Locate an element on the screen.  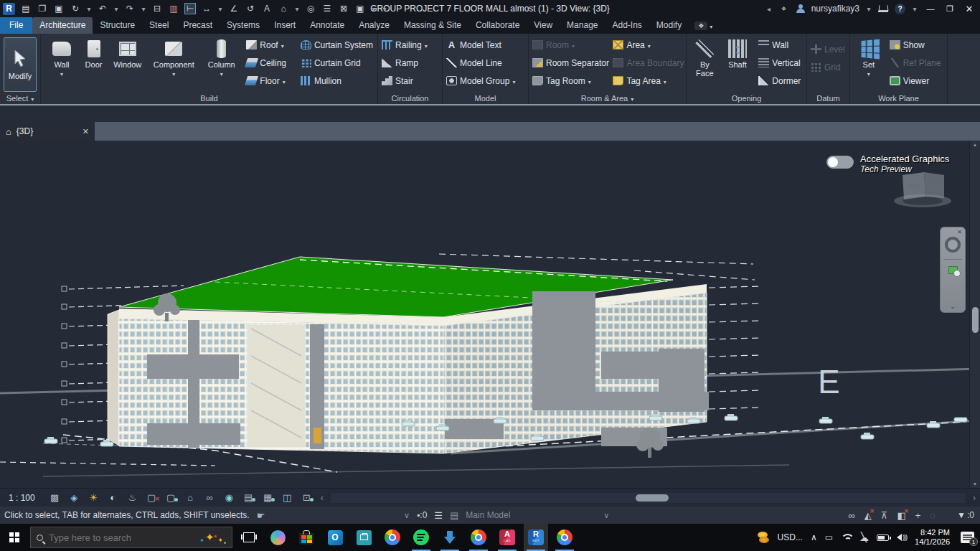
vertical-scroll-thumb is located at coordinates (976, 320).